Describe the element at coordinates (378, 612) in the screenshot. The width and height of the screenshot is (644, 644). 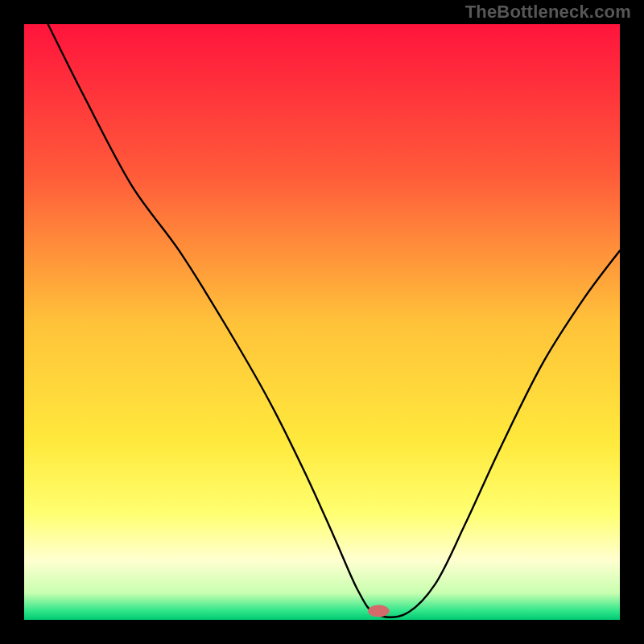
I see `optimum-marker` at that location.